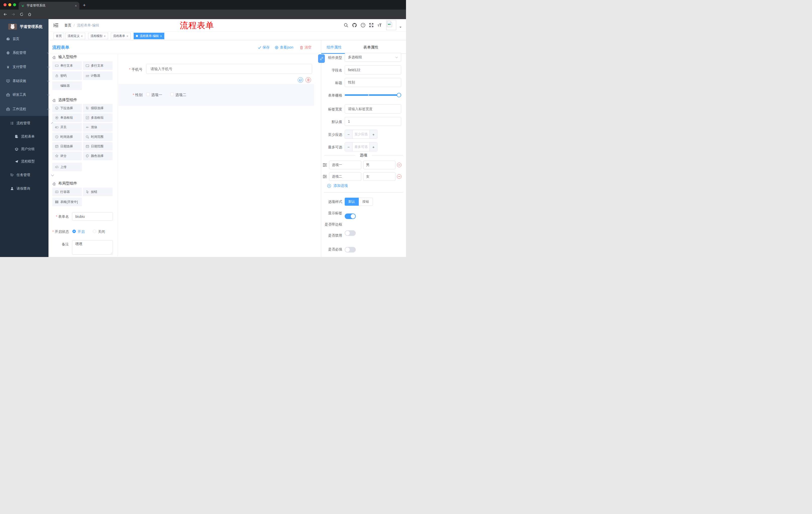 The image size is (812, 514). What do you see at coordinates (148, 94) in the screenshot?
I see `gender-option1-checkbox` at bounding box center [148, 94].